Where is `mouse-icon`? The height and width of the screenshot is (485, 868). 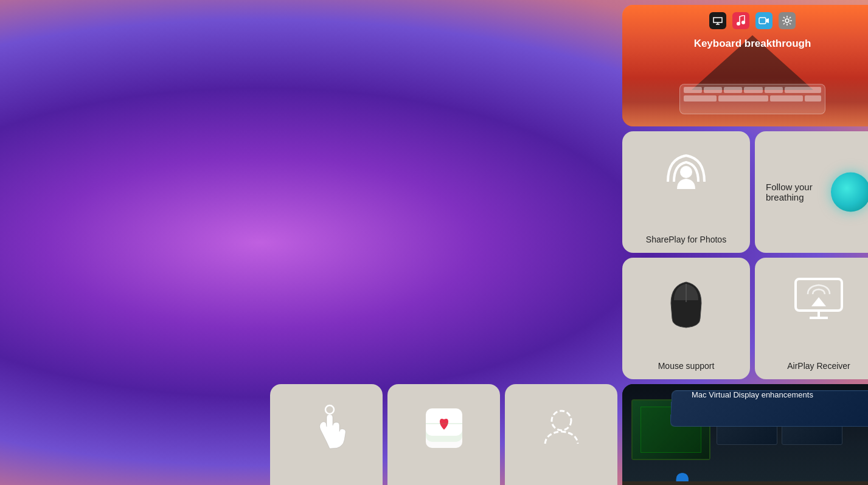
mouse-icon is located at coordinates (686, 303).